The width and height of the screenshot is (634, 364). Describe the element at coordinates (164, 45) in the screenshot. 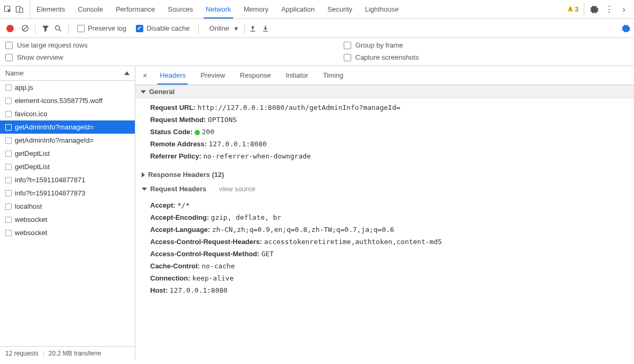

I see `use-large-rows-checkbox: Use large request rows` at that location.